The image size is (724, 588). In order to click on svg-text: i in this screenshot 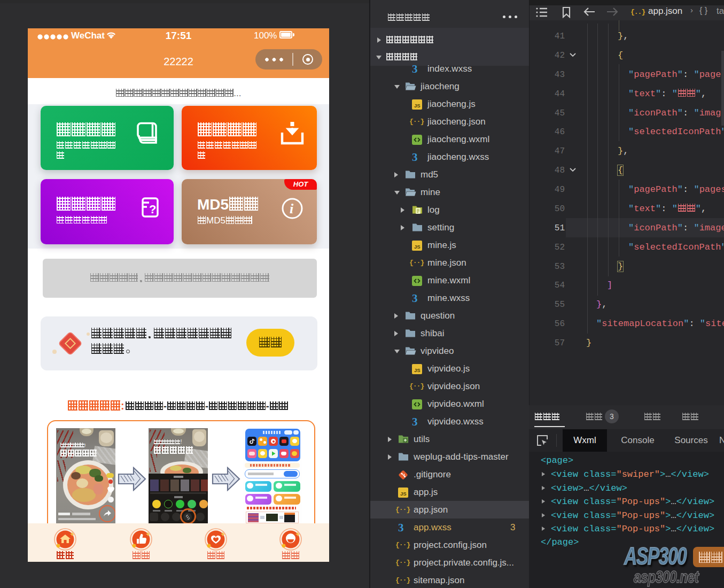, I will do `click(292, 208)`.